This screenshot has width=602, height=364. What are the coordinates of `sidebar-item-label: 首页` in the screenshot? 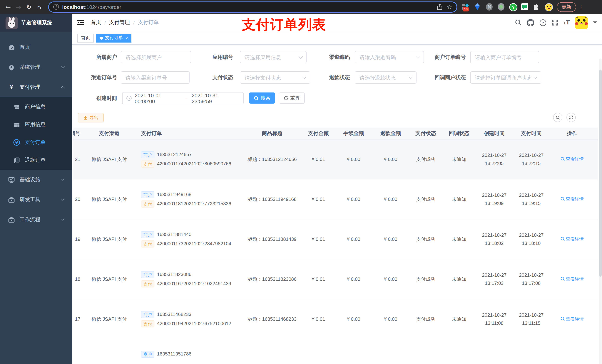 It's located at (25, 47).